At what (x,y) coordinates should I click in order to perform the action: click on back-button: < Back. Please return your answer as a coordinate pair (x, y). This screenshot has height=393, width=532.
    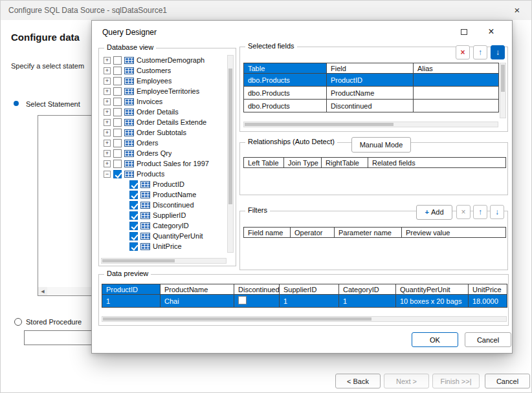
    Looking at the image, I should click on (358, 381).